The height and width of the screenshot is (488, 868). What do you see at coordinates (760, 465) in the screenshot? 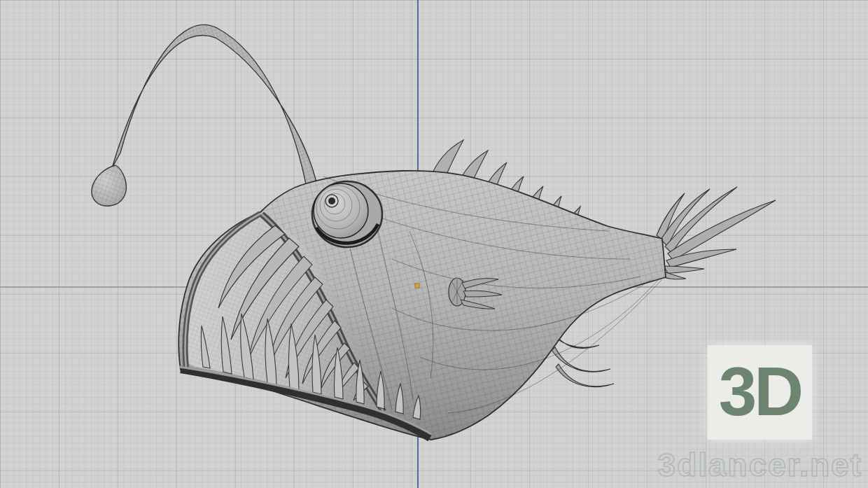
I see `watermark-3dlancer: 3dlancer.net` at bounding box center [760, 465].